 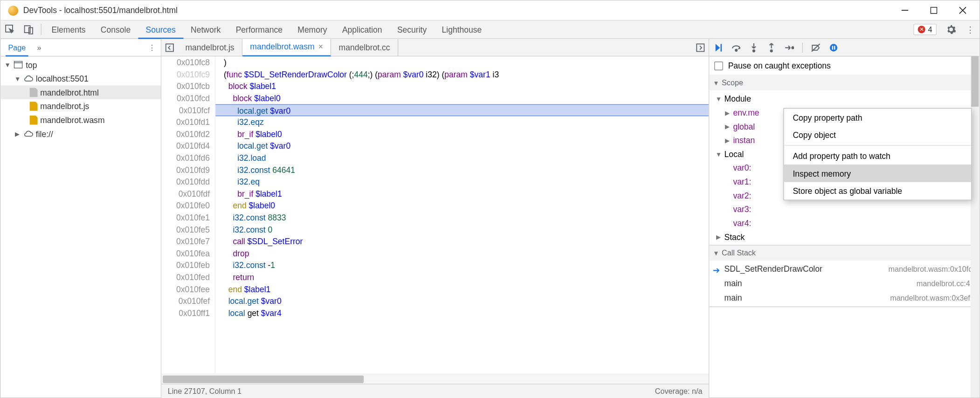 What do you see at coordinates (844, 269) in the screenshot?
I see `callstack-frame: ➔ SDL_SetRenderDrawColor mandelbrot.wasm…` at bounding box center [844, 269].